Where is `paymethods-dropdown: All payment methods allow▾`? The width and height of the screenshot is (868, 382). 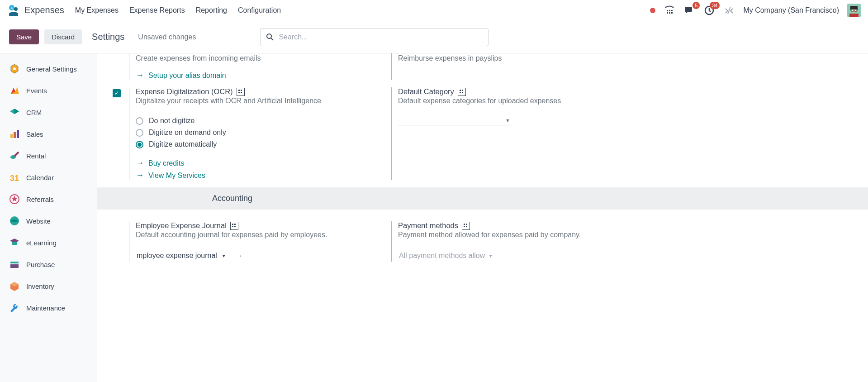 paymethods-dropdown: All payment methods allow▾ is located at coordinates (446, 256).